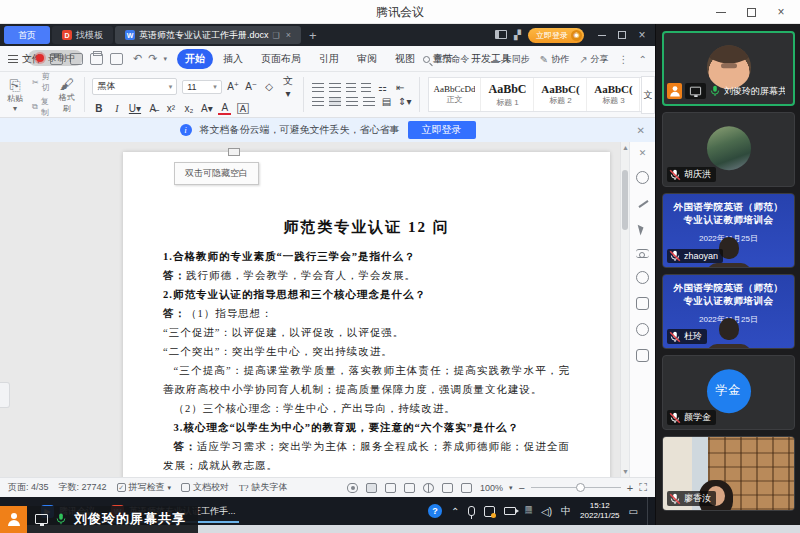 This screenshot has height=533, width=800. Describe the element at coordinates (352, 102) in the screenshot. I see `align-right-icon` at that location.